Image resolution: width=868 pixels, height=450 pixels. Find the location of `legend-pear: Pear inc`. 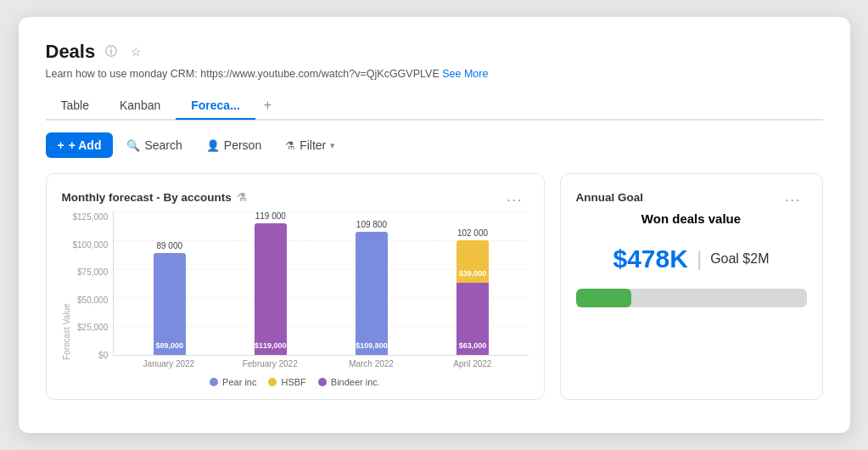

legend-pear: Pear inc is located at coordinates (232, 382).